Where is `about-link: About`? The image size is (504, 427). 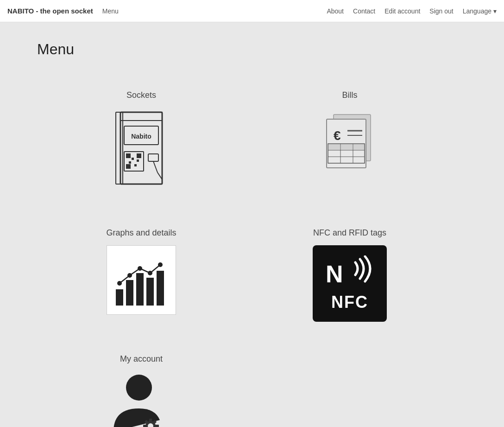
about-link: About is located at coordinates (335, 11).